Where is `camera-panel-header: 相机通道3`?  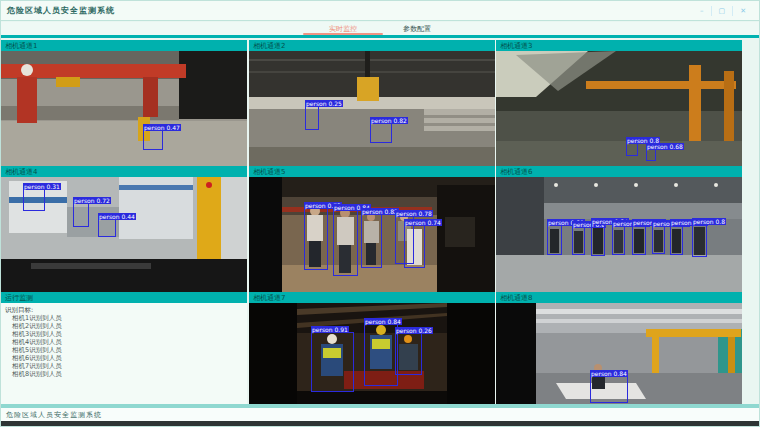 camera-panel-header: 相机通道3 is located at coordinates (619, 46).